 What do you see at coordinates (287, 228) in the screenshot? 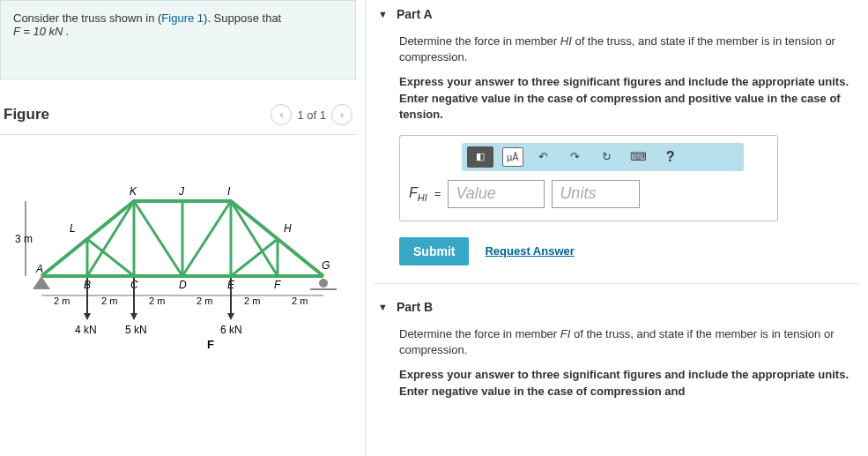
I see `svg-text: H` at bounding box center [287, 228].